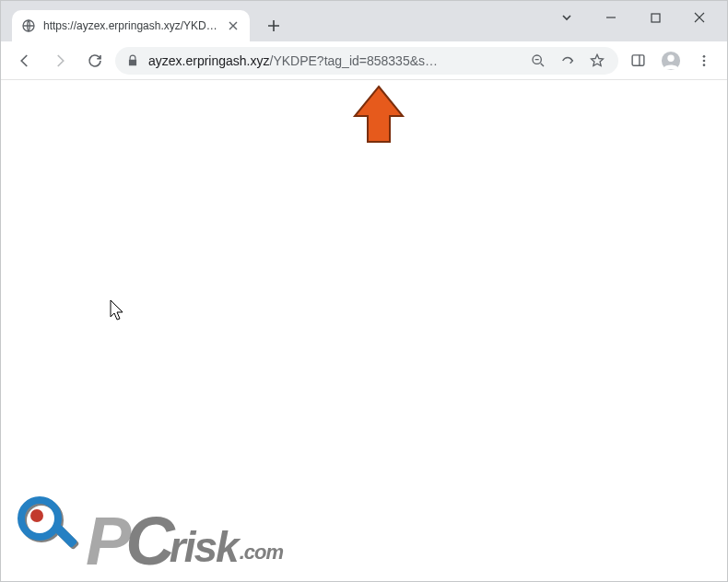 The image size is (728, 582). I want to click on tab-title: https://ayzex.erpringash.xyz/YKDPE, so click(131, 26).